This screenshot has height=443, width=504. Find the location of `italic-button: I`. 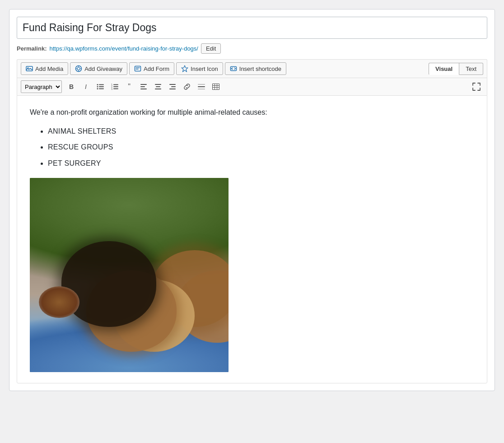

italic-button: I is located at coordinates (86, 87).